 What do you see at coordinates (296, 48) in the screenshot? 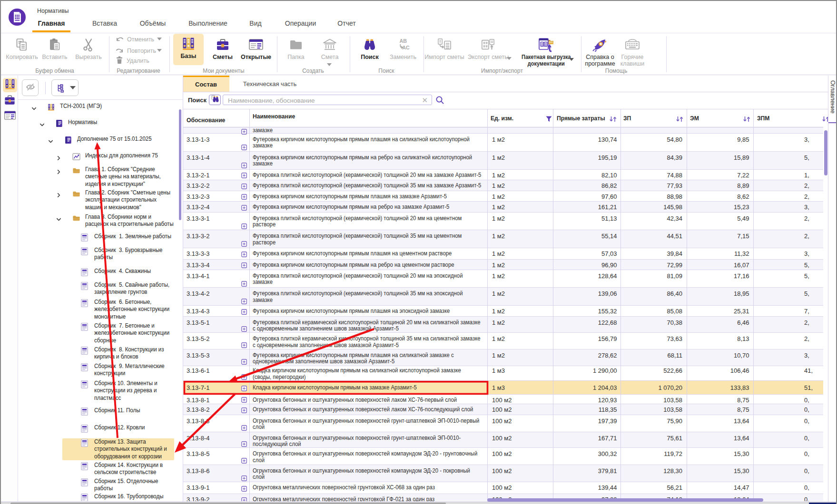
I see `new-folder-button: Папка` at bounding box center [296, 48].